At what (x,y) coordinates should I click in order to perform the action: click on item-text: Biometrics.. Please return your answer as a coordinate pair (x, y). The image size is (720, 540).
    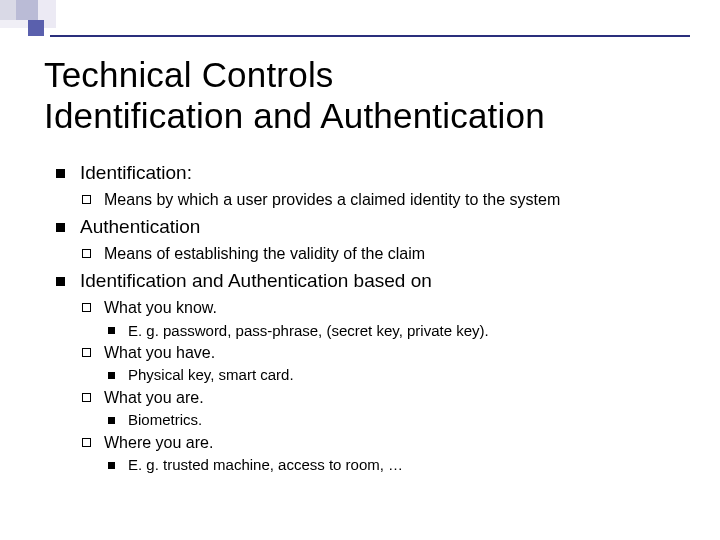
    Looking at the image, I should click on (165, 420).